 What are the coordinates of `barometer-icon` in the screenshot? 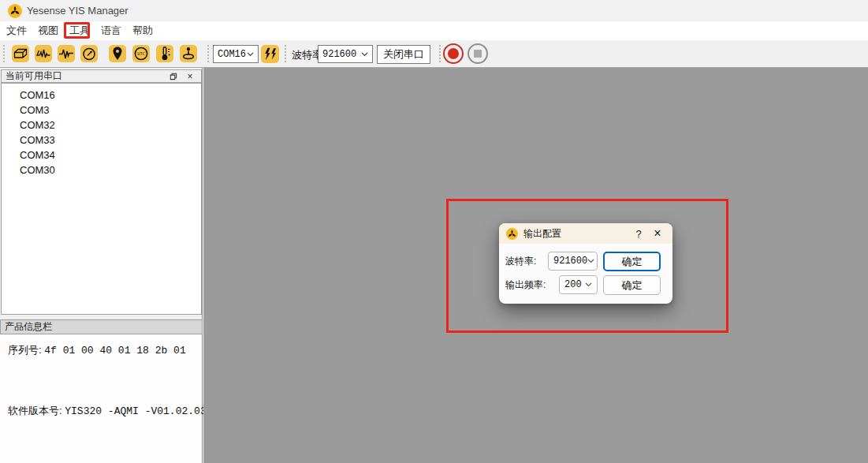 It's located at (188, 54).